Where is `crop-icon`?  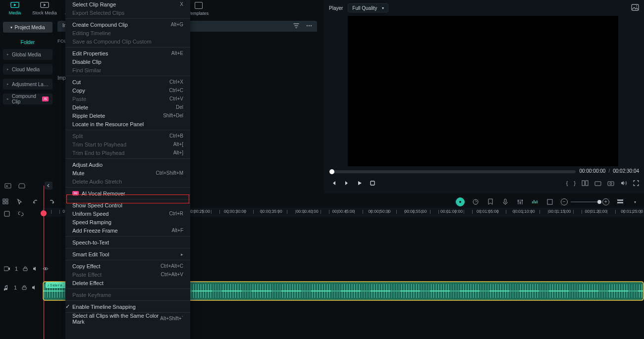 crop-icon is located at coordinates (550, 202).